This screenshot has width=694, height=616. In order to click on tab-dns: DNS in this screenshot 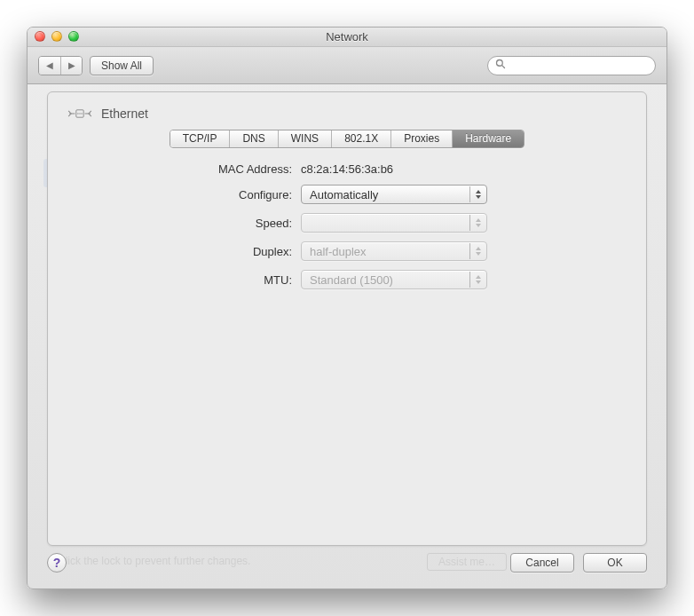, I will do `click(253, 138)`.